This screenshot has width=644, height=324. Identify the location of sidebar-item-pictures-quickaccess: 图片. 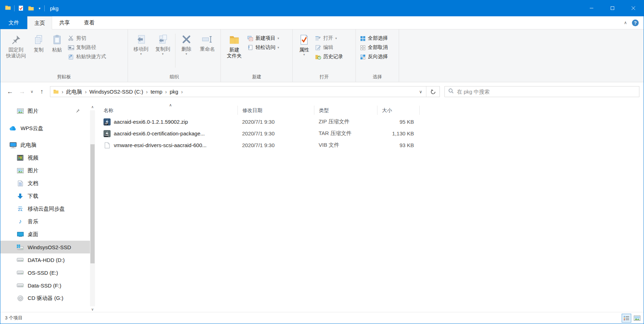
(45, 111).